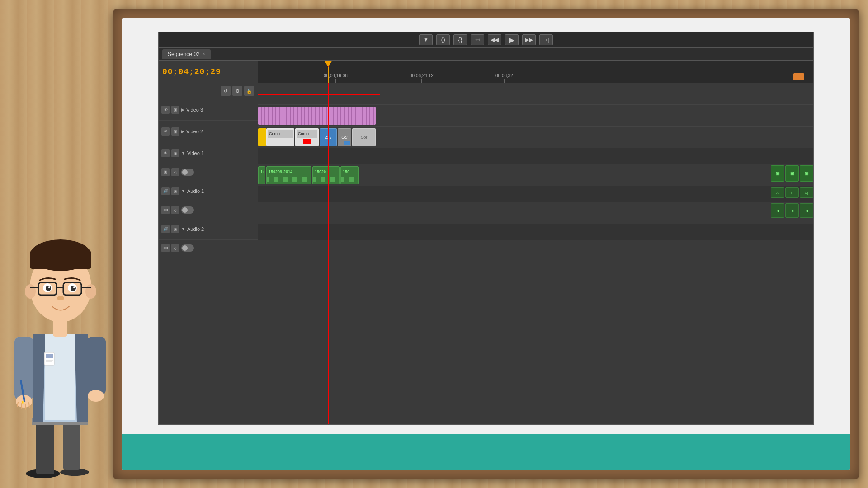 Image resolution: width=868 pixels, height=488 pixels. What do you see at coordinates (778, 174) in the screenshot?
I see `audio1-panel-1: ▣` at bounding box center [778, 174].